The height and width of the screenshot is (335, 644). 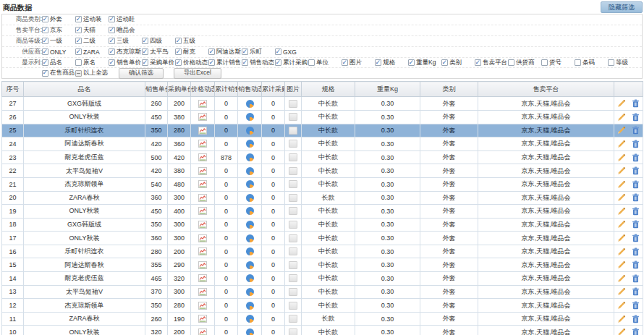 I want to click on filter-option: 天猫, so click(x=92, y=30).